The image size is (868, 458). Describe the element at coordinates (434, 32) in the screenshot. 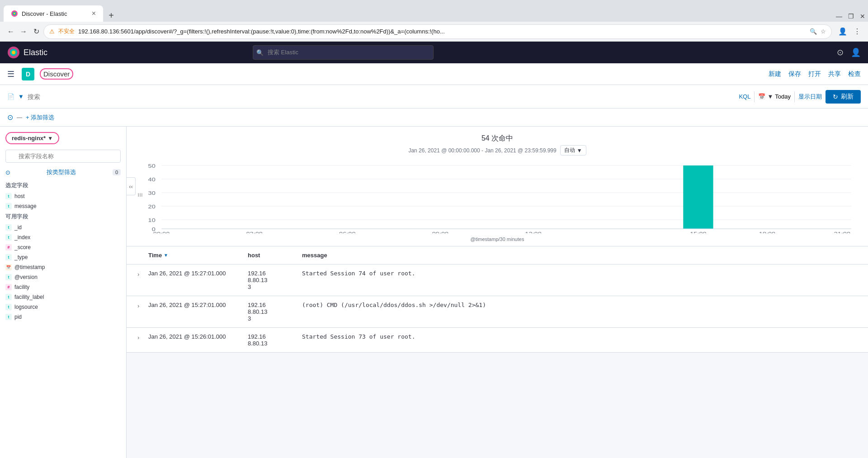

I see `browser-controls: ← → ↻ ⚠ 不安全 192.168.80.136:5601/app/disc…` at that location.